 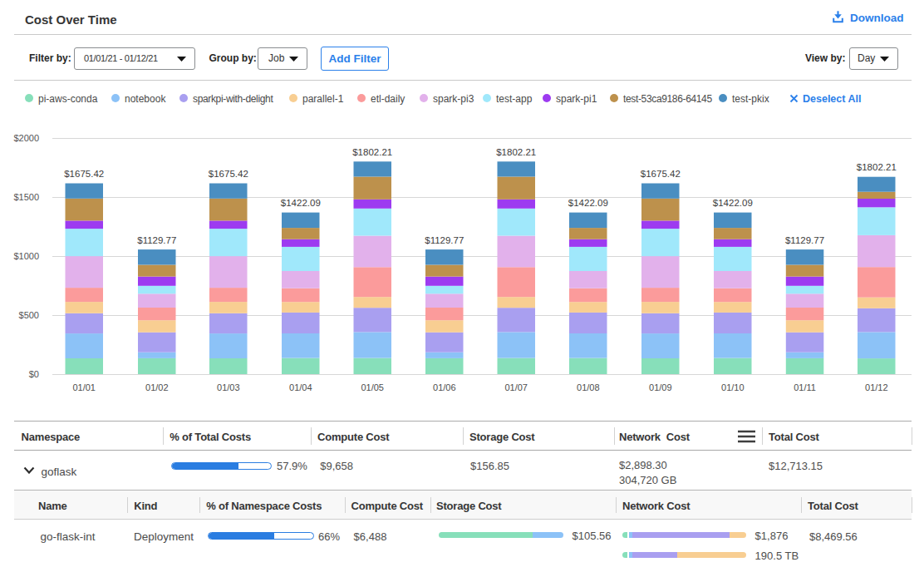 I want to click on svg-text: 01/10, so click(x=733, y=387).